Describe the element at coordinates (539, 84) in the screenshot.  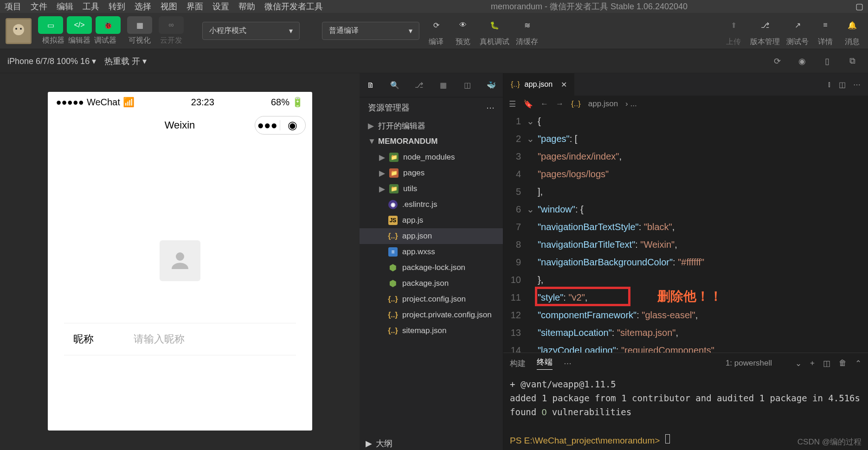
I see `editor-tab-appjson: {..} app.json ✕` at that location.